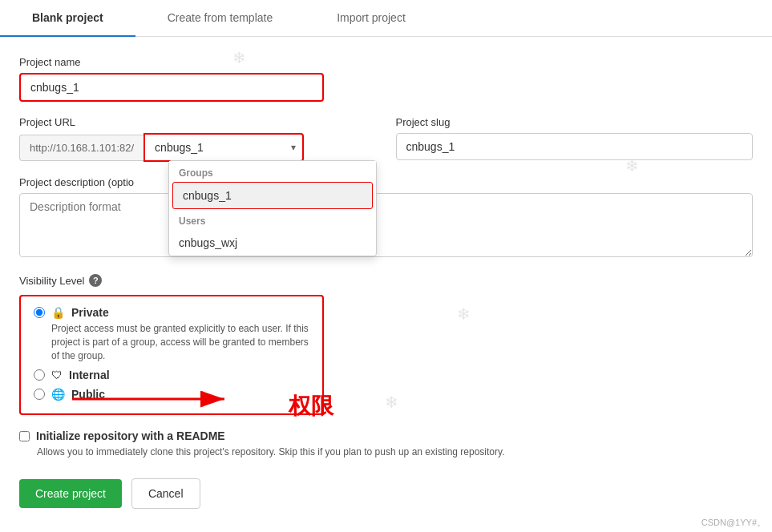 This screenshot has height=532, width=772. I want to click on init-label-text: Initialize repository with a README, so click(131, 436).